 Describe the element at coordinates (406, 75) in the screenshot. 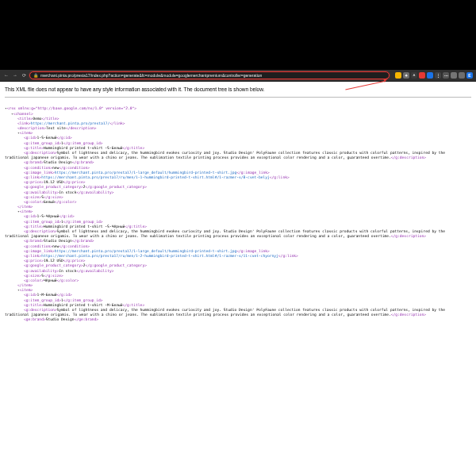

I see `ext-icon: ✦` at that location.